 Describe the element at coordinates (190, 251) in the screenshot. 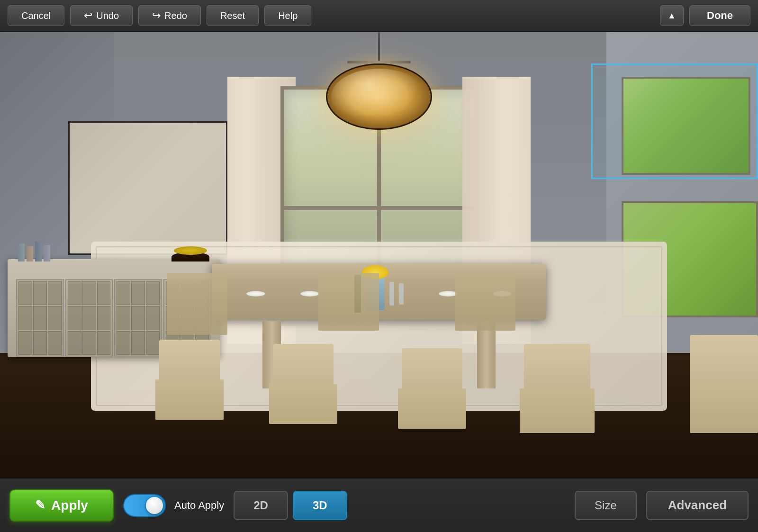

I see `fruits` at that location.